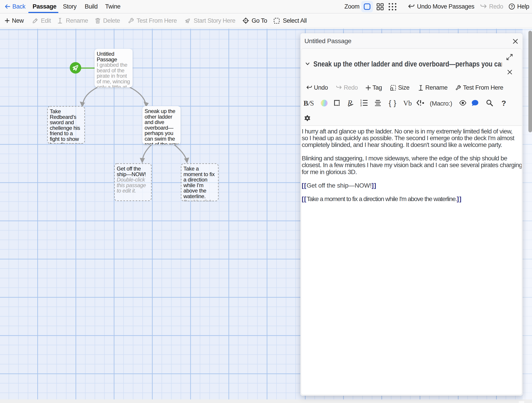  Describe the element at coordinates (361, 103) in the screenshot. I see `svg-text: 2` at that location.